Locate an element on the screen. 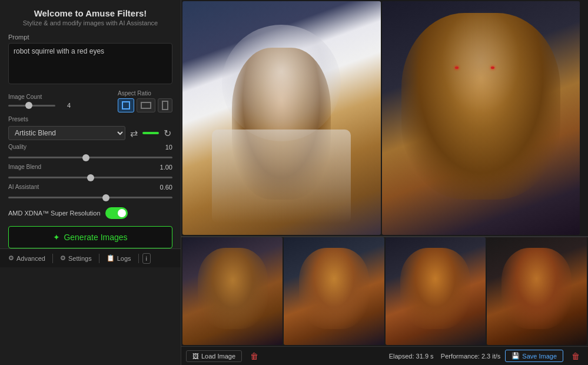 This screenshot has width=588, height=365. ai-assistant-slider is located at coordinates (91, 198).